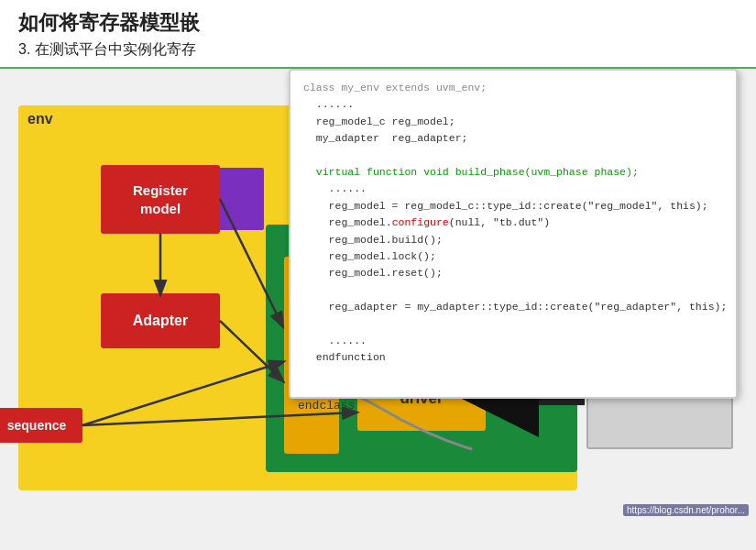 The height and width of the screenshot is (550, 756). What do you see at coordinates (378, 23) in the screenshot?
I see `main-heading: 如何将寄存器模型嵌` at bounding box center [378, 23].